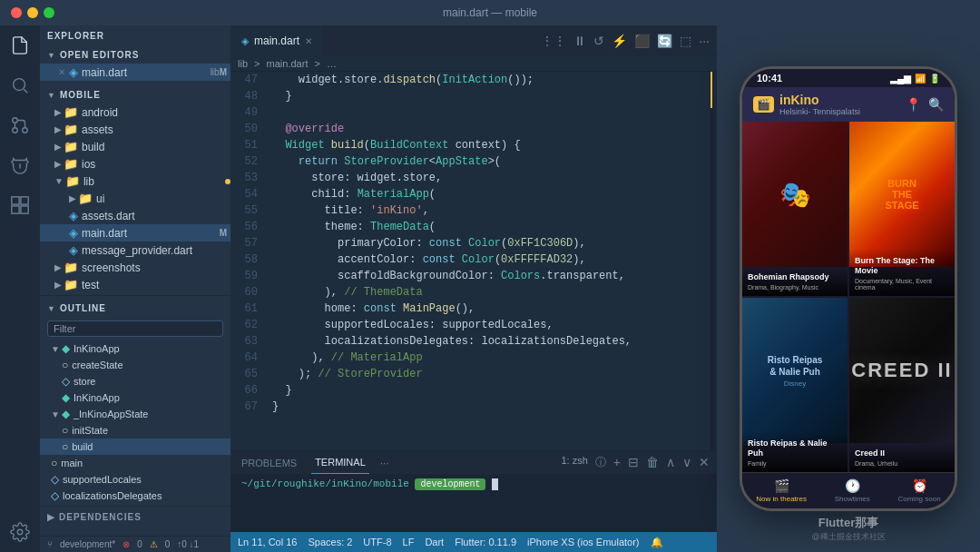 The image size is (980, 552). Describe the element at coordinates (686, 41) in the screenshot. I see `layout-icon: ⬚` at that location.